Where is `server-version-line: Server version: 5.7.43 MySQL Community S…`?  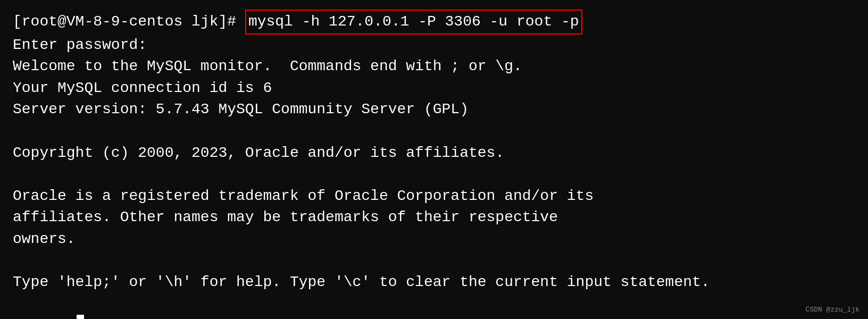 server-version-line: Server version: 5.7.43 MySQL Community S… is located at coordinates (434, 110).